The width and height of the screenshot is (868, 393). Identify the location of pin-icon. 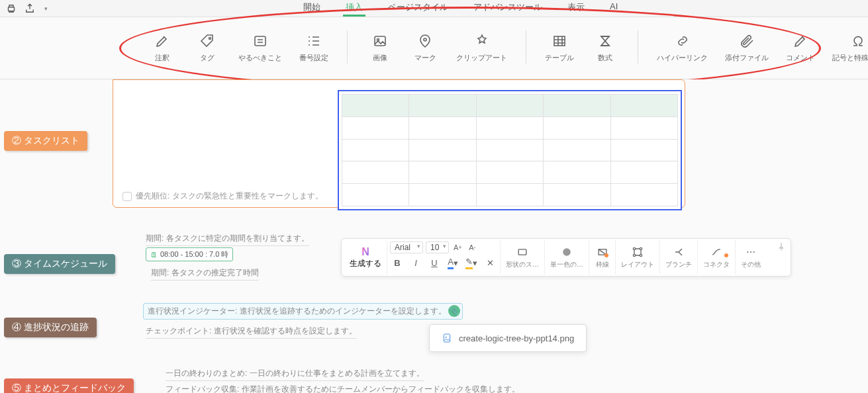
(781, 247).